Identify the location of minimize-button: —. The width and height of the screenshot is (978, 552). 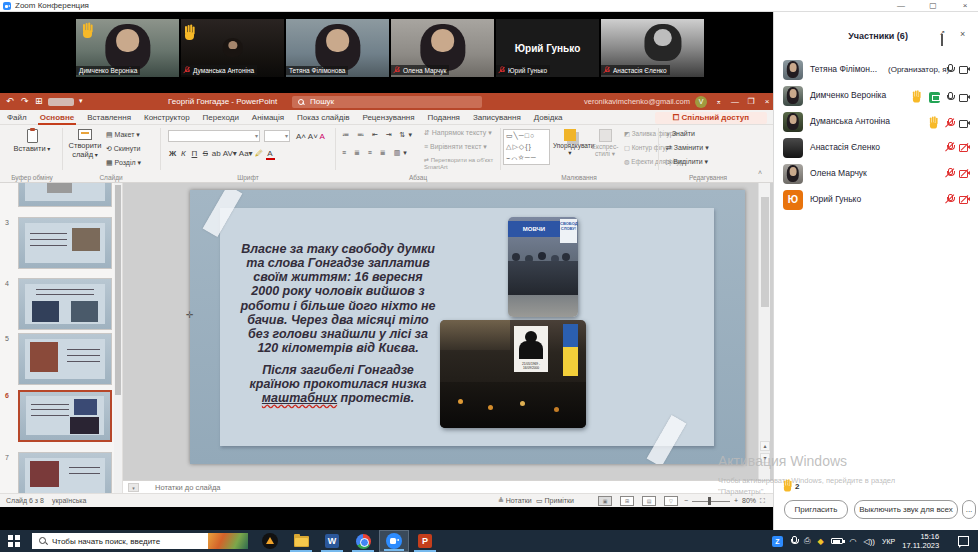
(901, 6).